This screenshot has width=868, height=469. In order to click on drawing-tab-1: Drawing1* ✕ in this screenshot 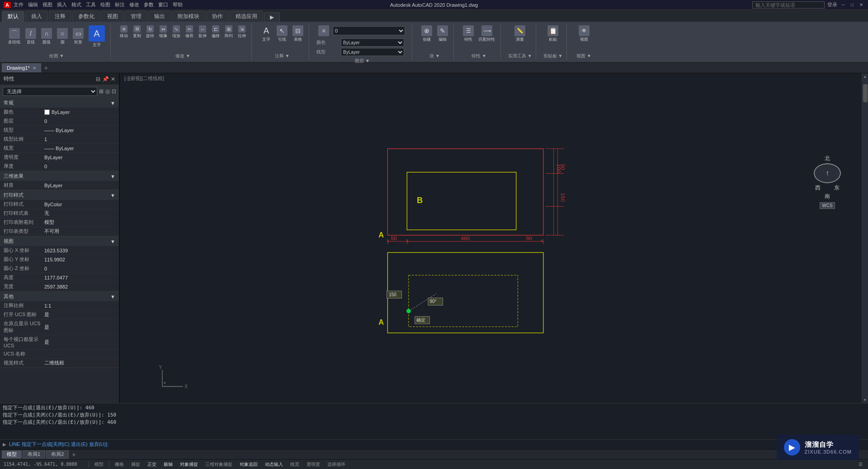, I will do `click(22, 68)`.